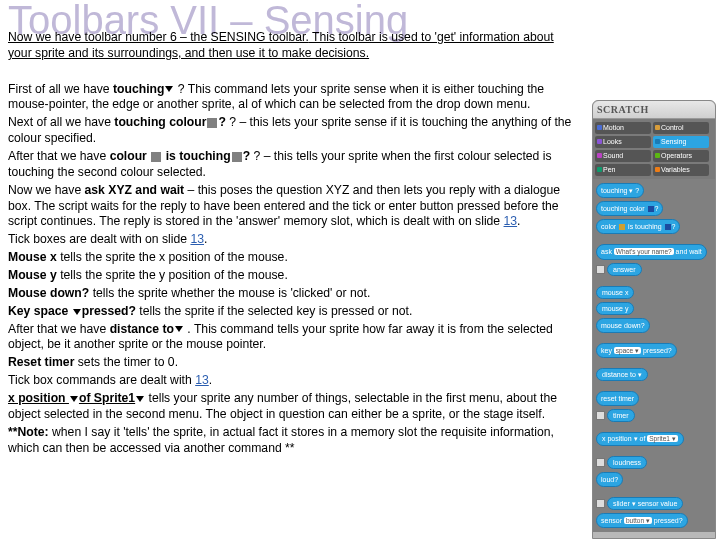  I want to click on block-loudness: loudness, so click(627, 462).